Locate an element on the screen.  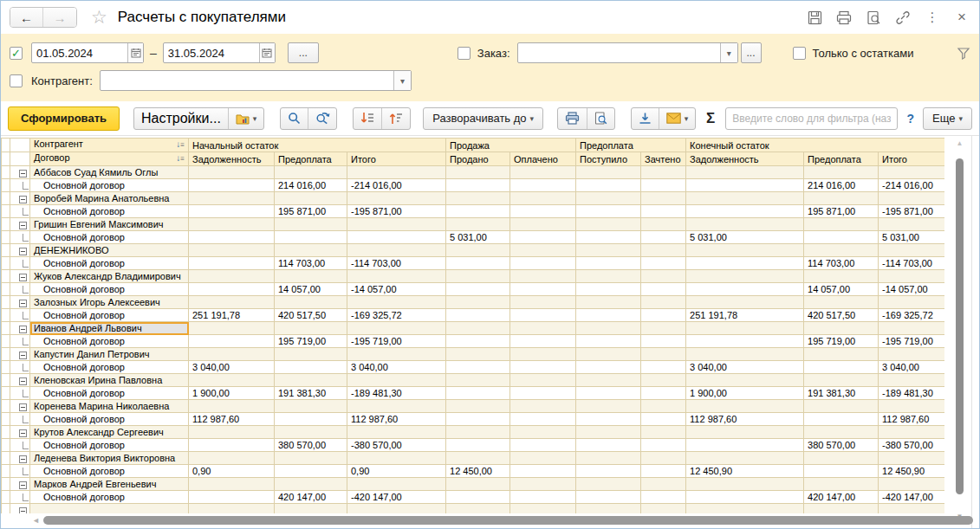
amount-cell: 191 381,30 is located at coordinates (841, 393).